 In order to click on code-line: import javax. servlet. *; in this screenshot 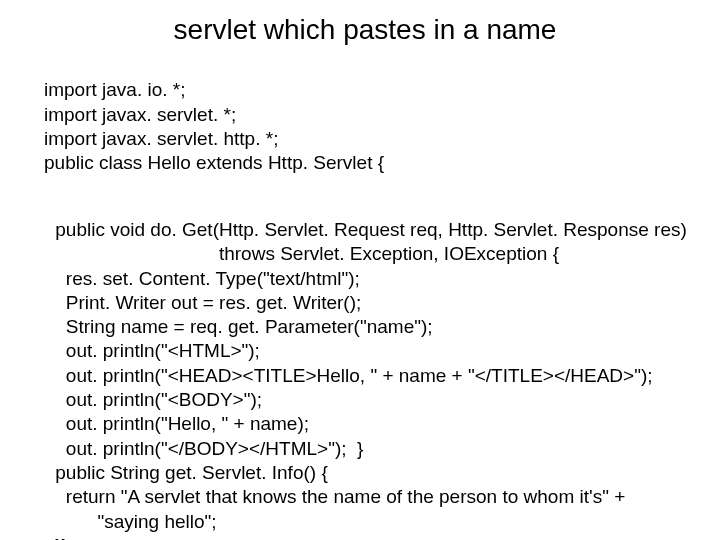, I will do `click(140, 114)`.